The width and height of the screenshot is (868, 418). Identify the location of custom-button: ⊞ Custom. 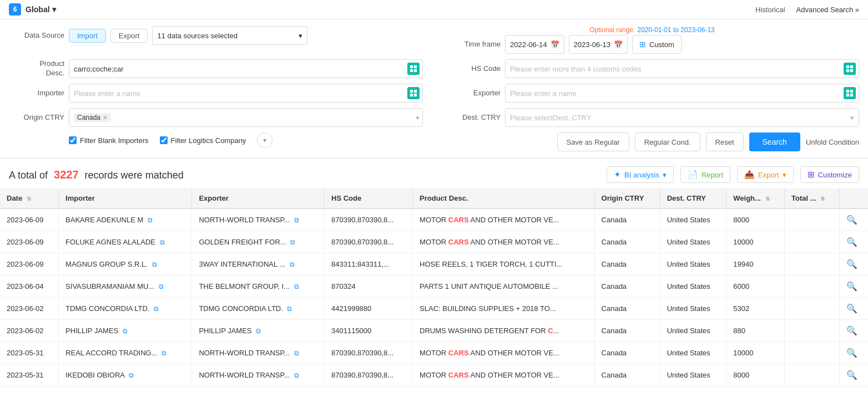
(657, 44).